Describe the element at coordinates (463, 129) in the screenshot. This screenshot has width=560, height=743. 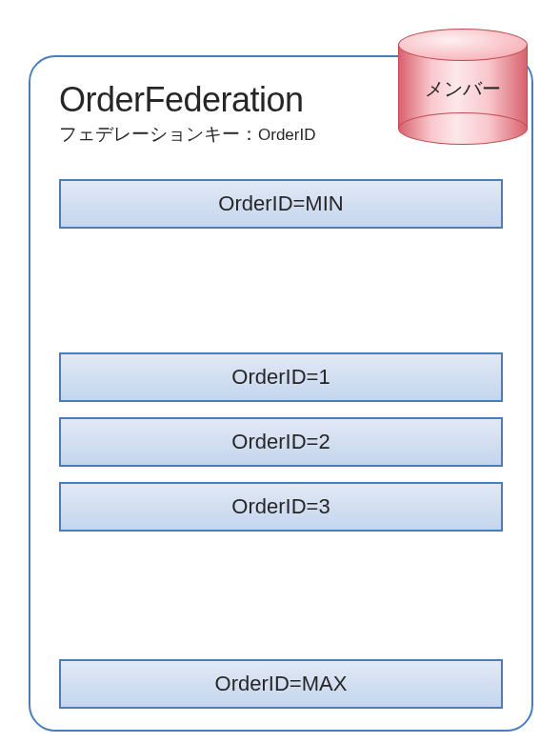
I see `cylinder-bottom` at that location.